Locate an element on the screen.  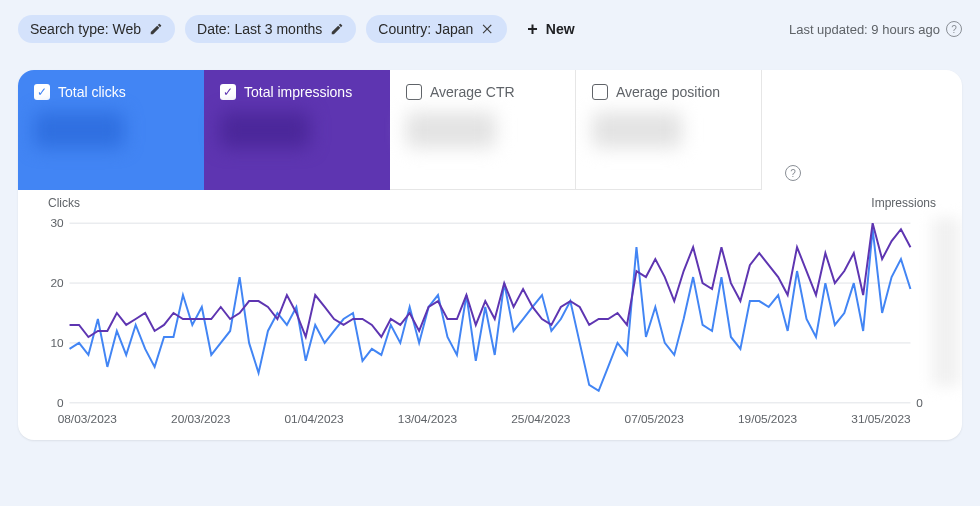
metric-average-position: Average position ? is located at coordinates (669, 130).